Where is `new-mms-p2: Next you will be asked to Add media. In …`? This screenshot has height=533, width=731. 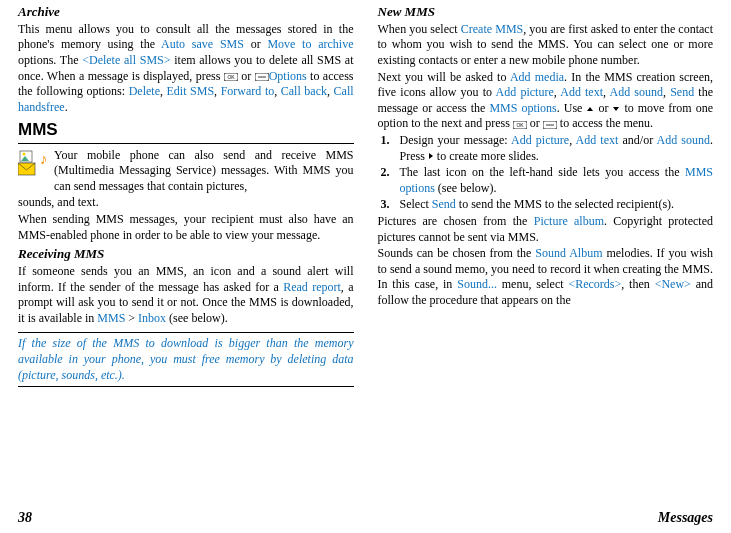 new-mms-p2: Next you will be asked to Add media. In … is located at coordinates (546, 101).